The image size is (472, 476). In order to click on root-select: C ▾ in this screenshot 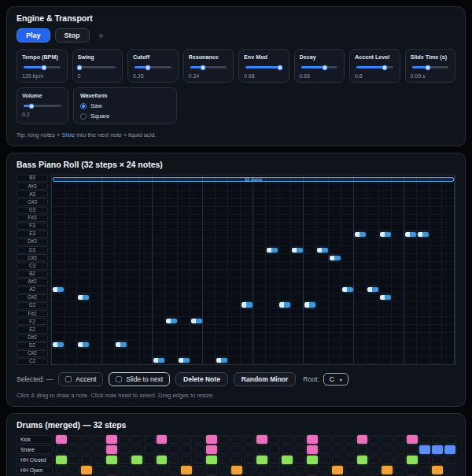, I will do `click(336, 379)`.